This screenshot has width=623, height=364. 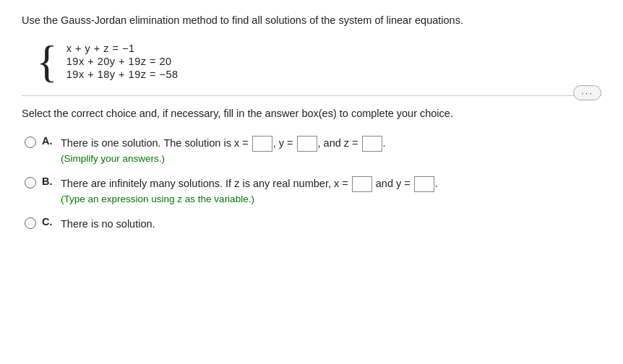 I want to click on choice-c-radio, so click(x=30, y=223).